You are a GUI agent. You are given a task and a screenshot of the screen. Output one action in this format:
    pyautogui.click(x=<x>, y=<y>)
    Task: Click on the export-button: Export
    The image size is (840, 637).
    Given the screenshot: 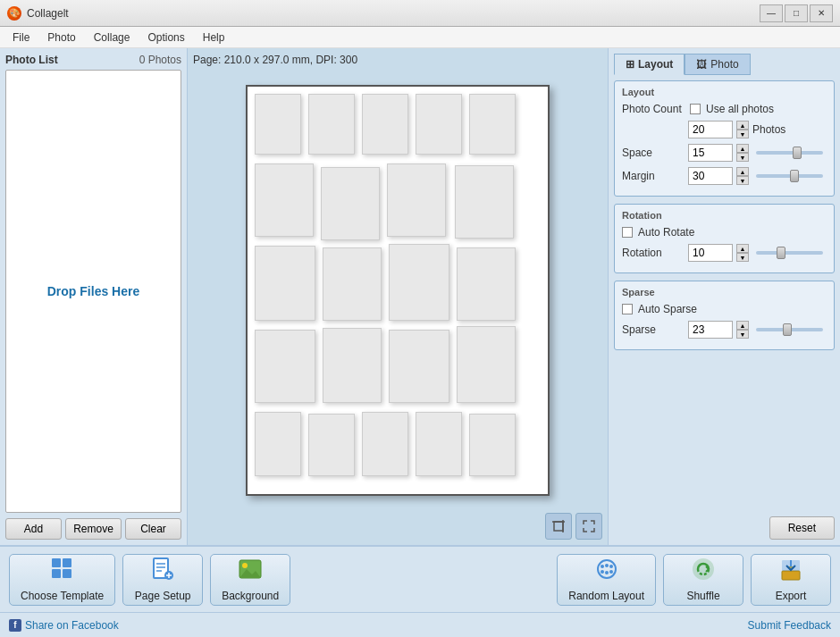 What is the action you would take?
    pyautogui.click(x=791, y=580)
    